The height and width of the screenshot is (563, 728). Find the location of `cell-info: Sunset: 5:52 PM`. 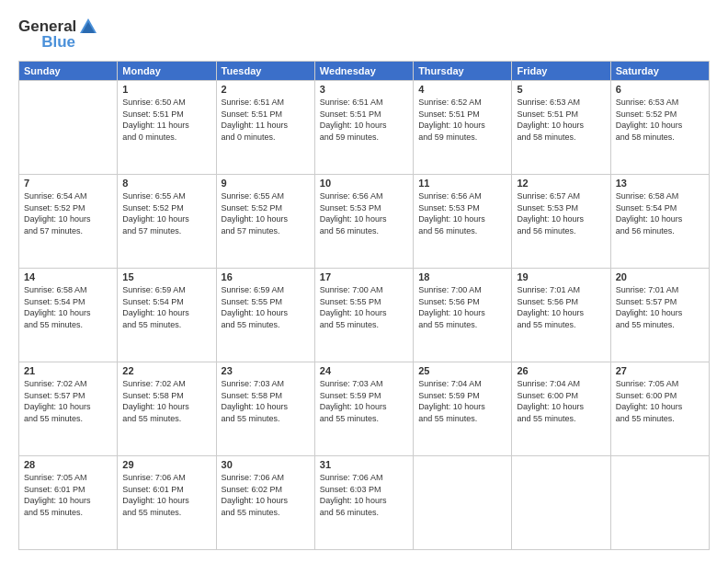

cell-info: Sunset: 5:52 PM is located at coordinates (660, 114).